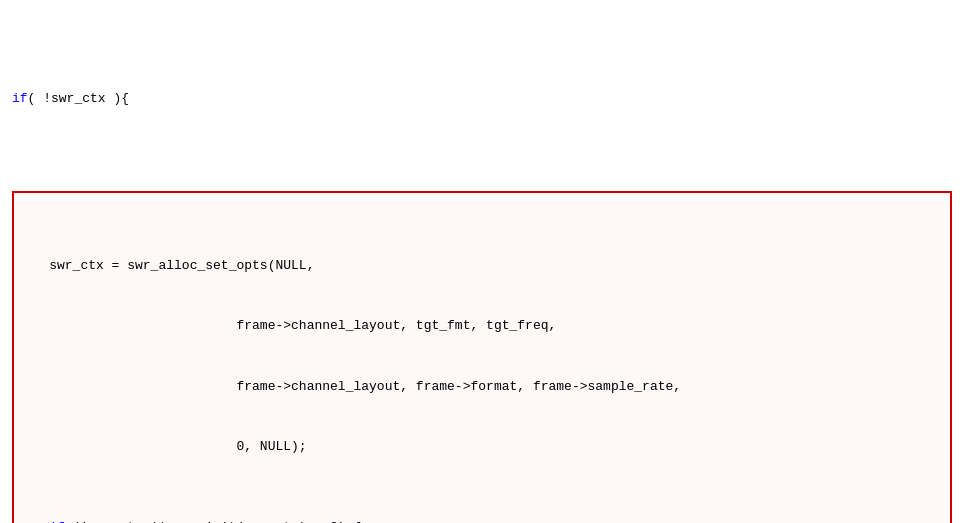  I want to click on code-line: 0, NULL);, so click(482, 447).